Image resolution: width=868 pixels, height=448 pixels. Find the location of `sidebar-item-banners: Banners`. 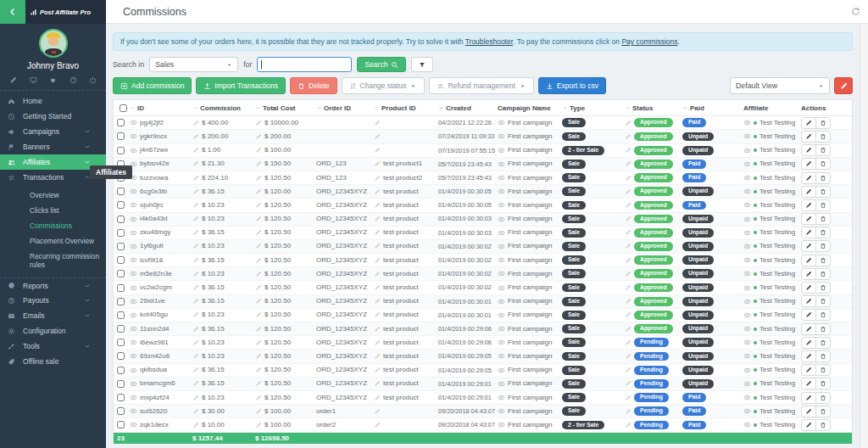

sidebar-item-banners: Banners is located at coordinates (53, 147).